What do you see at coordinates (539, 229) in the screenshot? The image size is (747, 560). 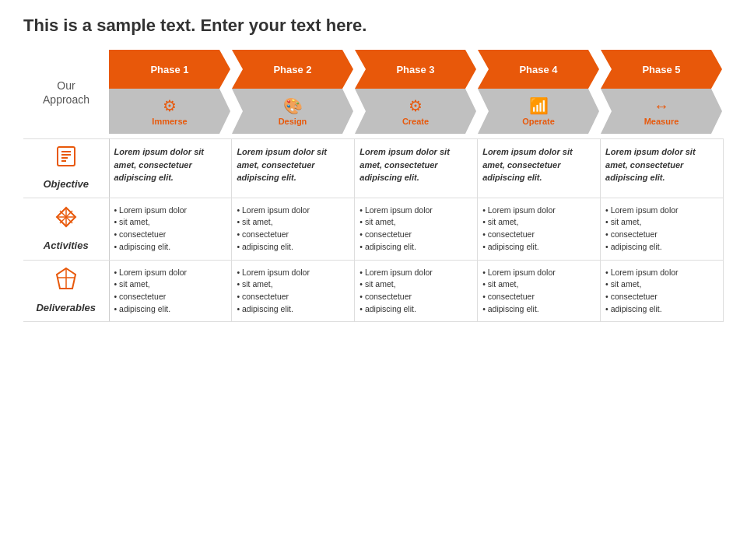 I see `activities-cell-4: Lorem ipsum dolor sit amet, consectetuer…` at bounding box center [539, 229].